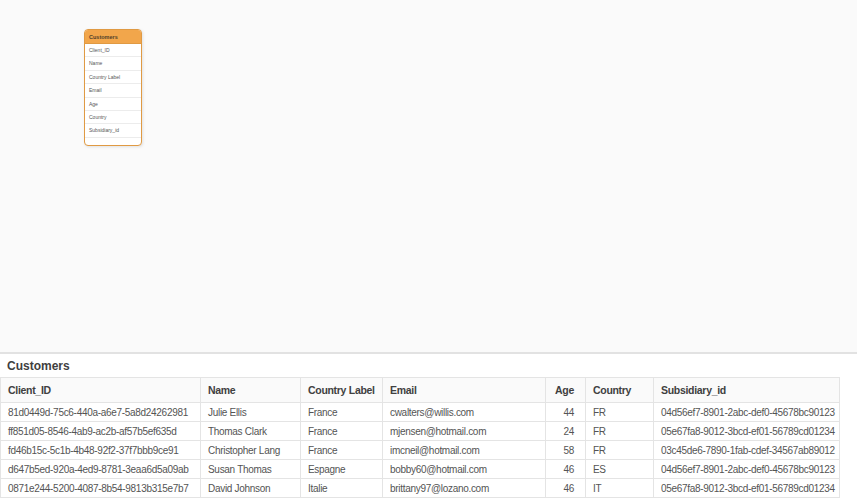  Describe the element at coordinates (464, 470) in the screenshot. I see `table-cell: bobby60@hotmail.com` at that location.